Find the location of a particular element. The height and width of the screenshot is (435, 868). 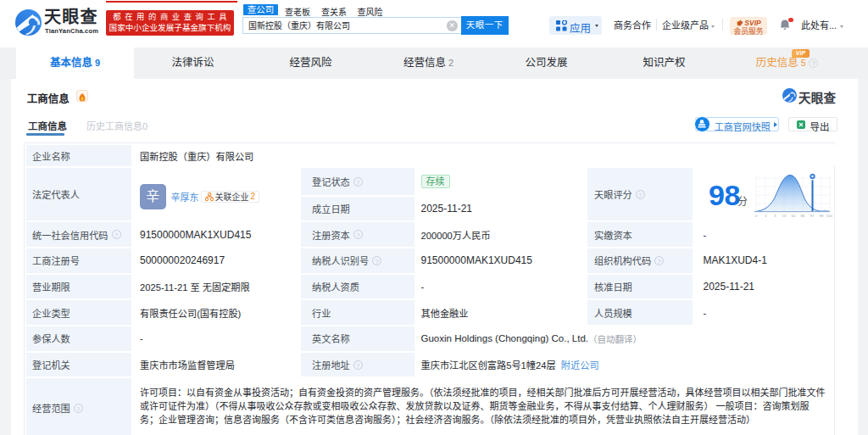

svg-text: 100 is located at coordinates (830, 215).